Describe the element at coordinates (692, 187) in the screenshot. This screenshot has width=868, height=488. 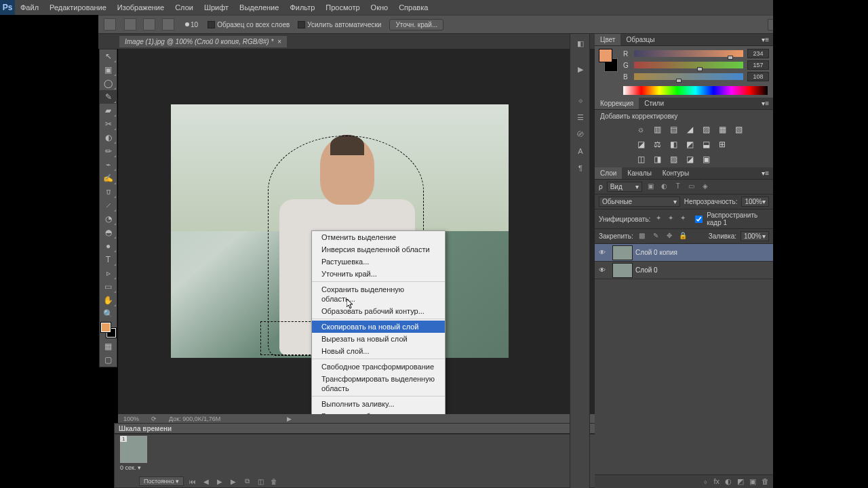
I see `filter-shape-icon: ▭` at that location.